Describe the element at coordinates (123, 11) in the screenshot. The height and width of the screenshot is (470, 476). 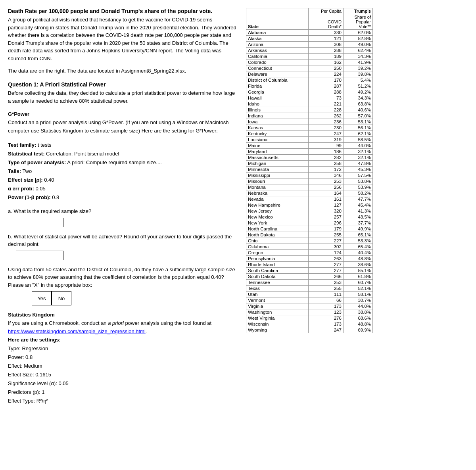
I see `main-title: Death Rate per 100,000 people and Donald…` at that location.